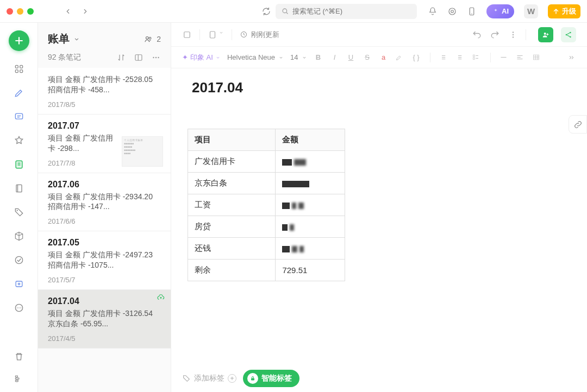 This screenshot has width=587, height=392. Describe the element at coordinates (232, 378) in the screenshot. I see `plus-icon: +` at that location.